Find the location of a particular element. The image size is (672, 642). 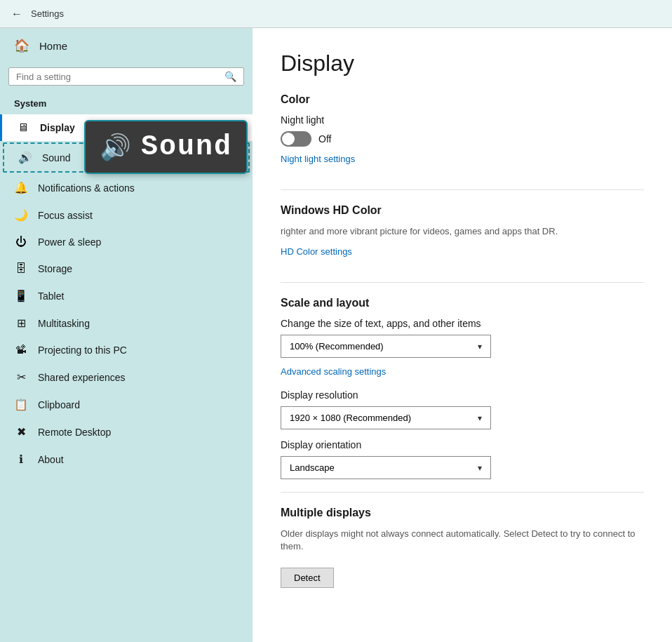

sound-tooltip-icon: 🔊 is located at coordinates (115, 147).